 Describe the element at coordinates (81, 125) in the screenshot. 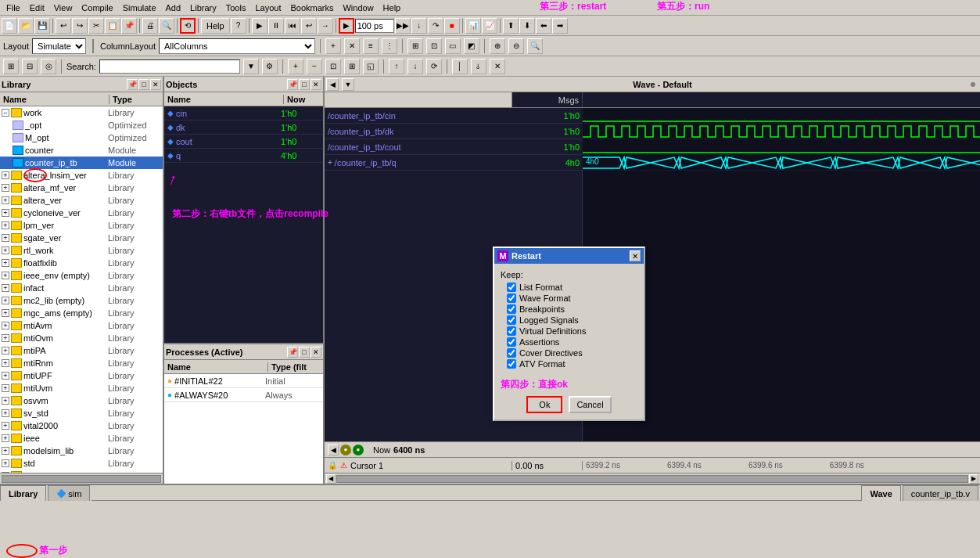

I see `list-item: _opt Optimized` at that location.